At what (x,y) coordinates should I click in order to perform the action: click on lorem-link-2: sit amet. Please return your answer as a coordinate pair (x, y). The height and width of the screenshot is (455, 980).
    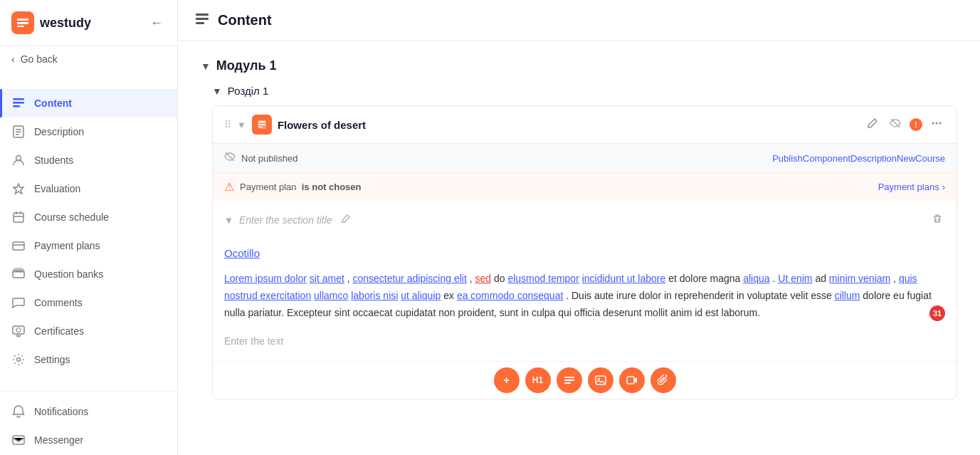
    Looking at the image, I should click on (327, 278).